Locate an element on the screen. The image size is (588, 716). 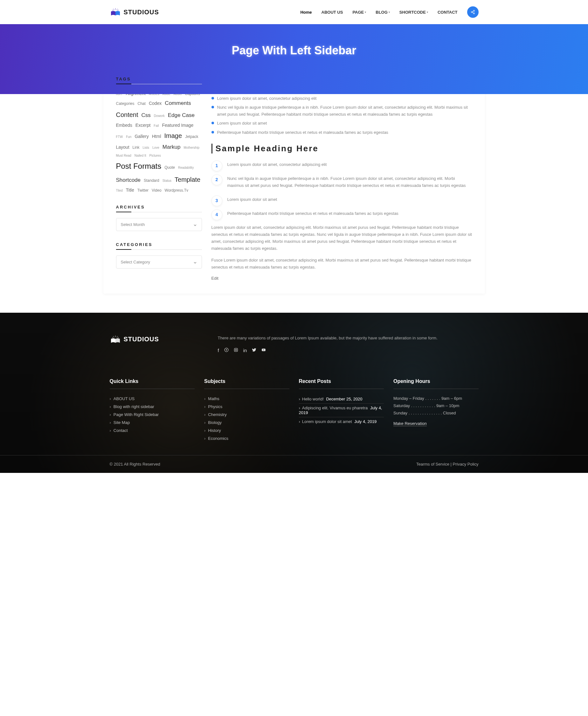
tag-item: Video is located at coordinates (156, 191).